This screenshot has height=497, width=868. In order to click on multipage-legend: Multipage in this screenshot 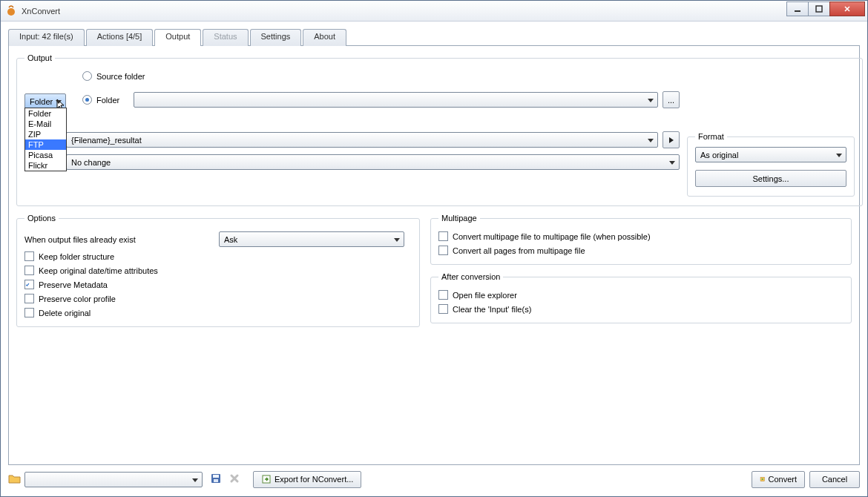, I will do `click(459, 218)`.